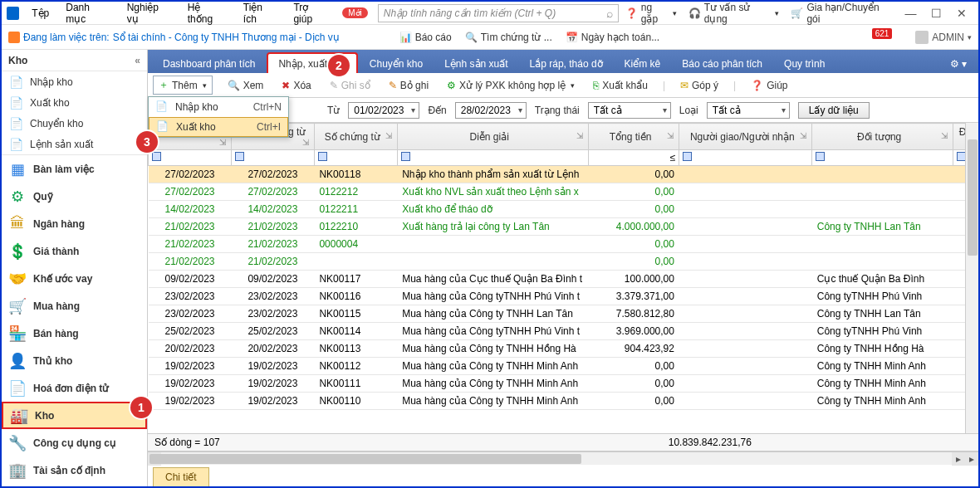  I want to click on filter-cell: ≤, so click(634, 158).